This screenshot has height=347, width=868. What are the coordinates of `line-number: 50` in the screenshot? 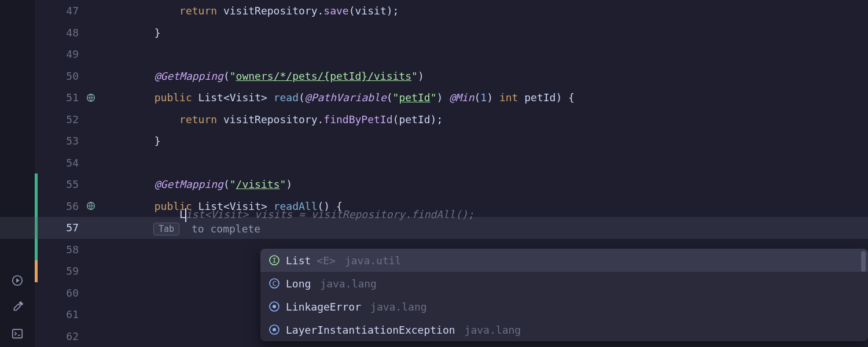 It's located at (70, 76).